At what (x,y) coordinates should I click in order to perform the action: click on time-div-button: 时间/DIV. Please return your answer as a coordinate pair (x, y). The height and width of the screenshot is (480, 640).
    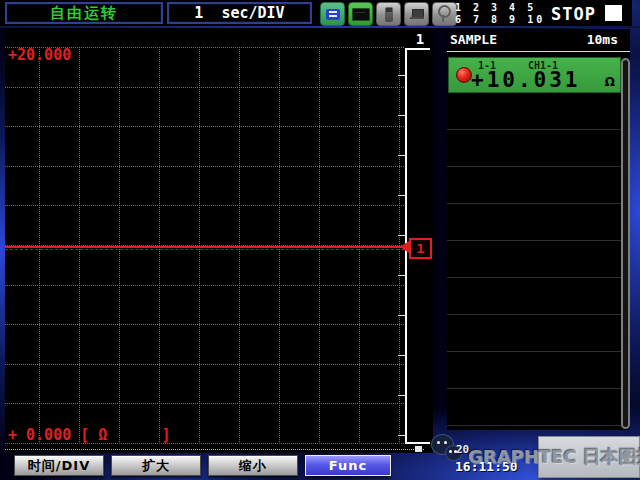
    Looking at the image, I should click on (59, 466).